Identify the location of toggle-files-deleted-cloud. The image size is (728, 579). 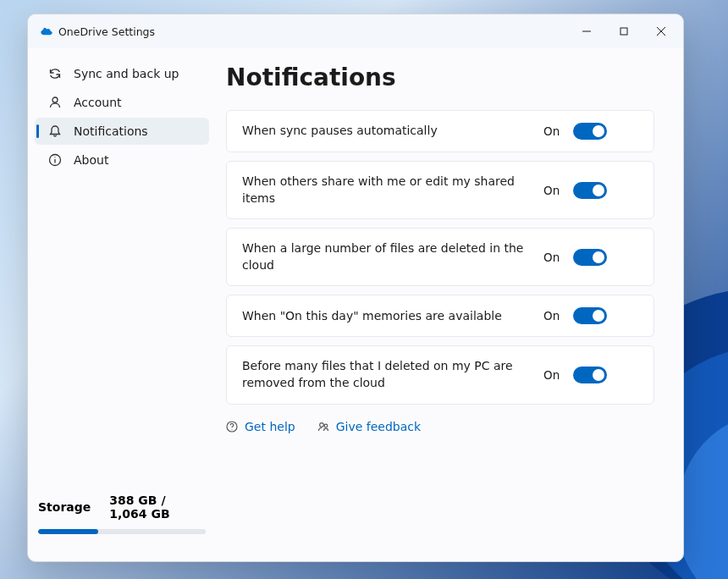
(590, 257).